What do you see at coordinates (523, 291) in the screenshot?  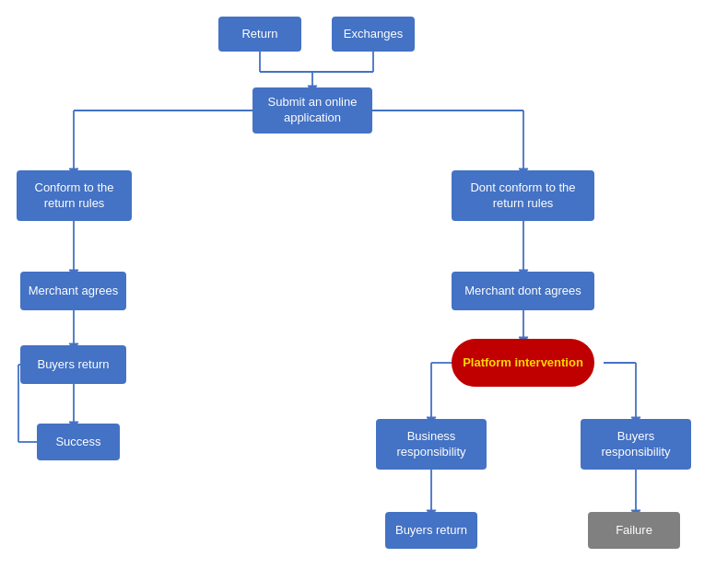 I see `merchant-dont-node: Merchant dont agrees` at bounding box center [523, 291].